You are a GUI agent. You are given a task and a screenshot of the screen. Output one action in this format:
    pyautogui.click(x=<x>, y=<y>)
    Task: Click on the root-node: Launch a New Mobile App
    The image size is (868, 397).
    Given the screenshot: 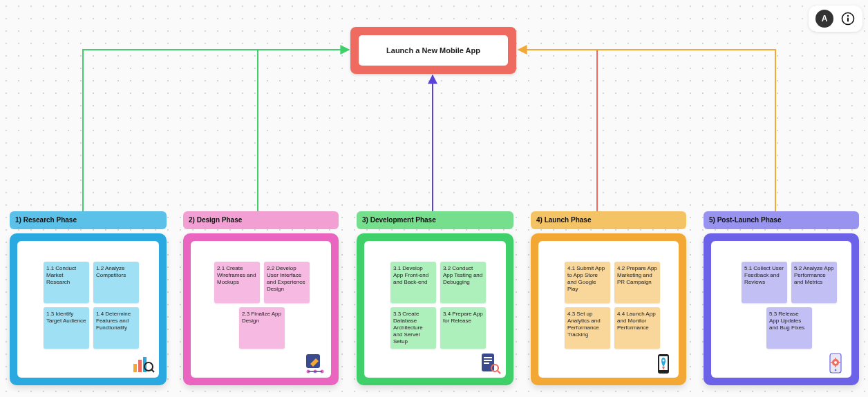 What is the action you would take?
    pyautogui.click(x=433, y=50)
    